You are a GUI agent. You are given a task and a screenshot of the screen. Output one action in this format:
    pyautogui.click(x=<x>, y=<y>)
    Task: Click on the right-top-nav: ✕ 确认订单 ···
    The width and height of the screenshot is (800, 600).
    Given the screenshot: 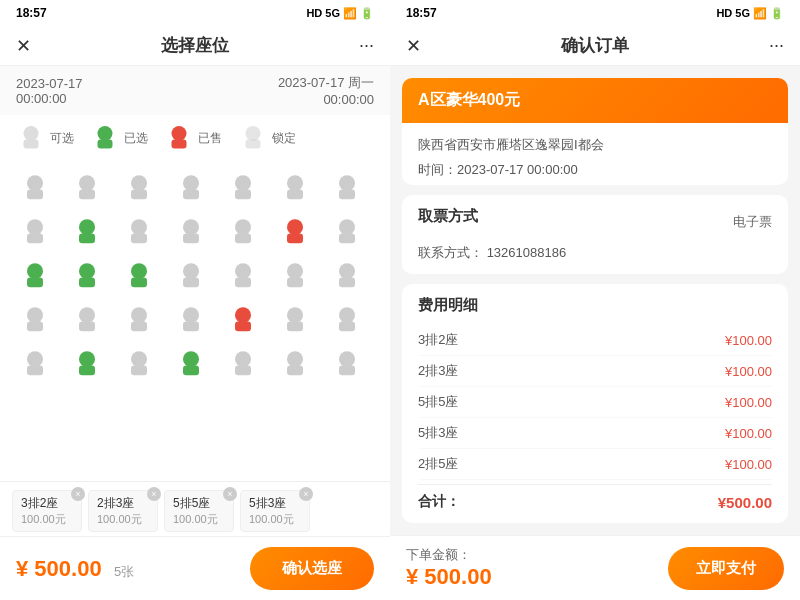 What is the action you would take?
    pyautogui.click(x=595, y=46)
    